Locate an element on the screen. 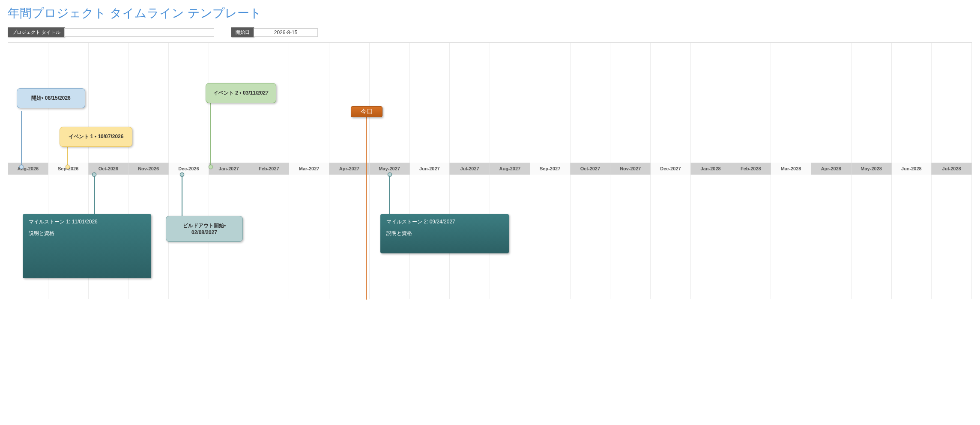 This screenshot has height=425, width=980. month-cell: Jul-2027 is located at coordinates (470, 169).